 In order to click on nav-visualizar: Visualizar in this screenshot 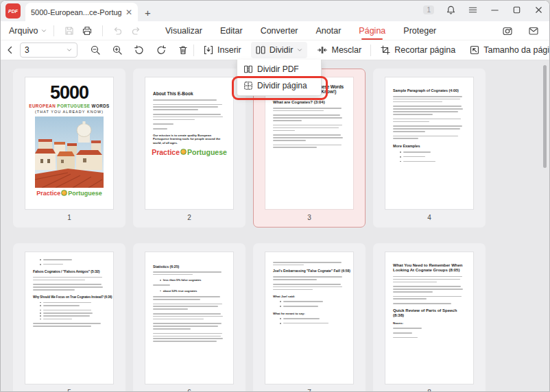, I will do `click(184, 31)`.